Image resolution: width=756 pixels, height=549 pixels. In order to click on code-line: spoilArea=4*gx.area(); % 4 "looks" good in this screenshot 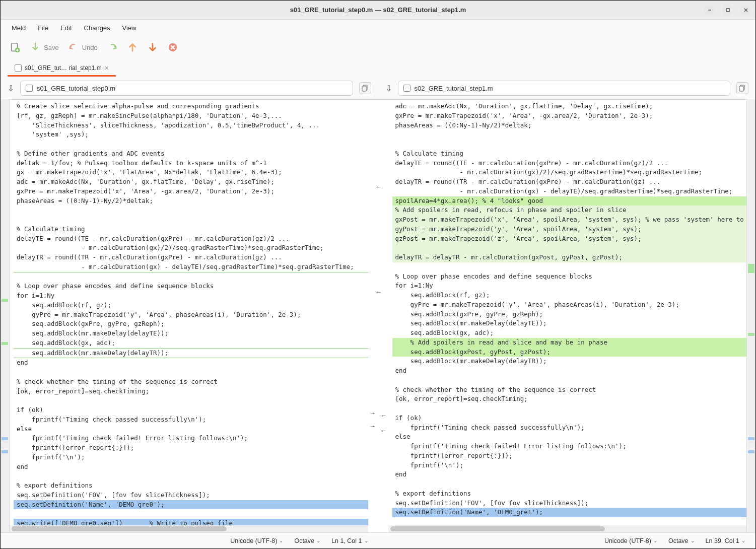, I will do `click(570, 201)`.